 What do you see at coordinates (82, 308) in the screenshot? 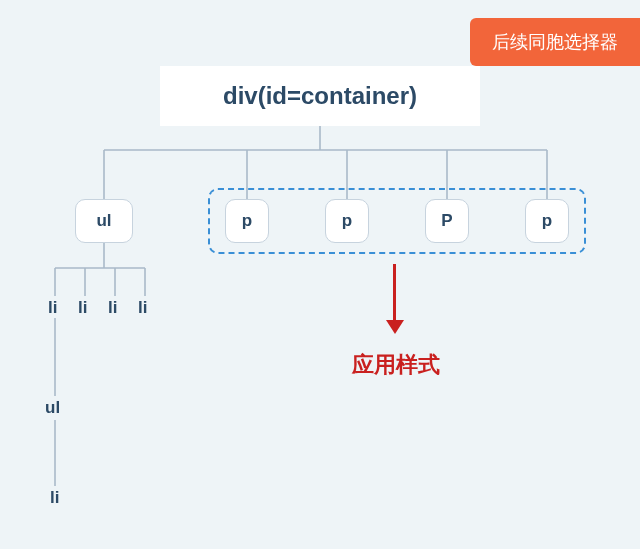
I see `node-li-2: li` at bounding box center [82, 308].